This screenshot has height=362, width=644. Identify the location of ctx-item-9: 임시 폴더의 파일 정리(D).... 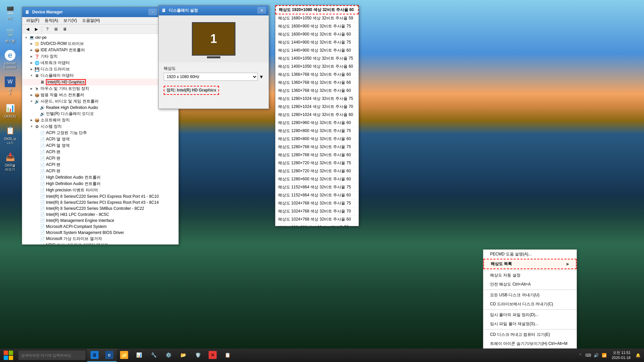
(530, 315).